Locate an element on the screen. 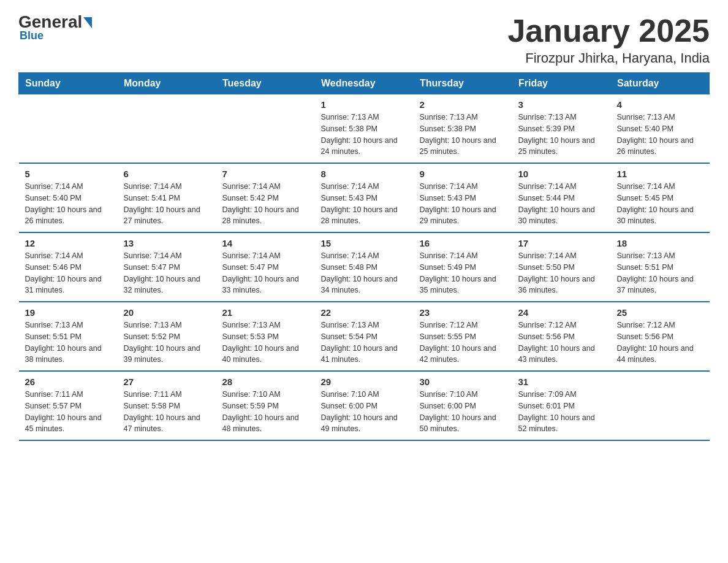 The width and height of the screenshot is (728, 563). day-info: Sunrise: 7:11 AM Sunset: 5:58 PM Dayligh… is located at coordinates (167, 412).